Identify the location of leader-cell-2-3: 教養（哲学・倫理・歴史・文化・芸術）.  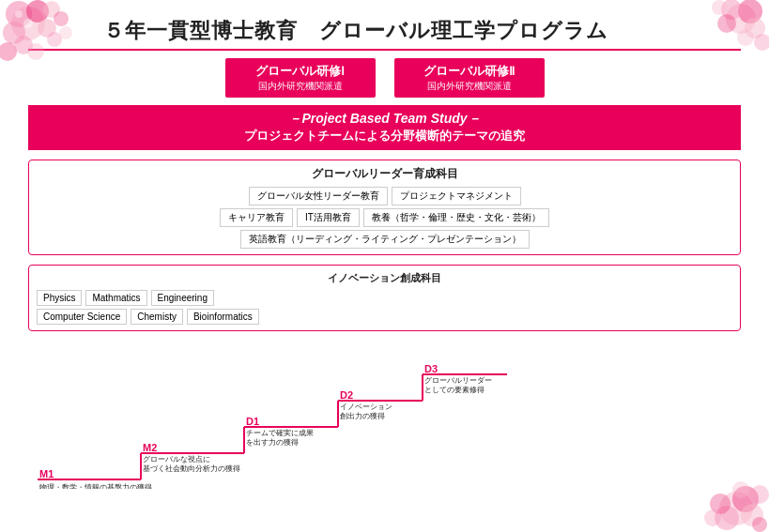
(456, 218).